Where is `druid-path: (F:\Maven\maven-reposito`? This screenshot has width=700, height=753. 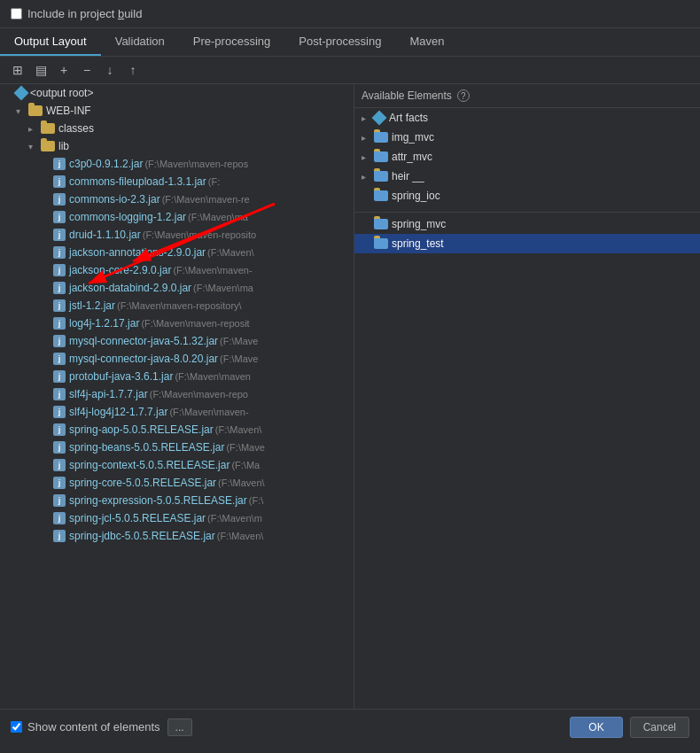
druid-path: (F:\Maven\maven-reposito is located at coordinates (199, 235).